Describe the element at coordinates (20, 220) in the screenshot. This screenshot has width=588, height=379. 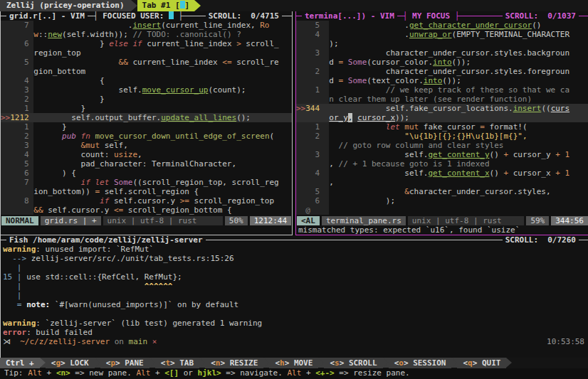
I see `status-segment-mode: NORMAL` at that location.